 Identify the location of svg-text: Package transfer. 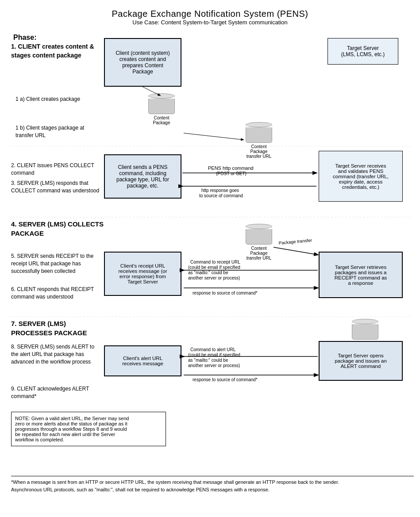
(296, 241).